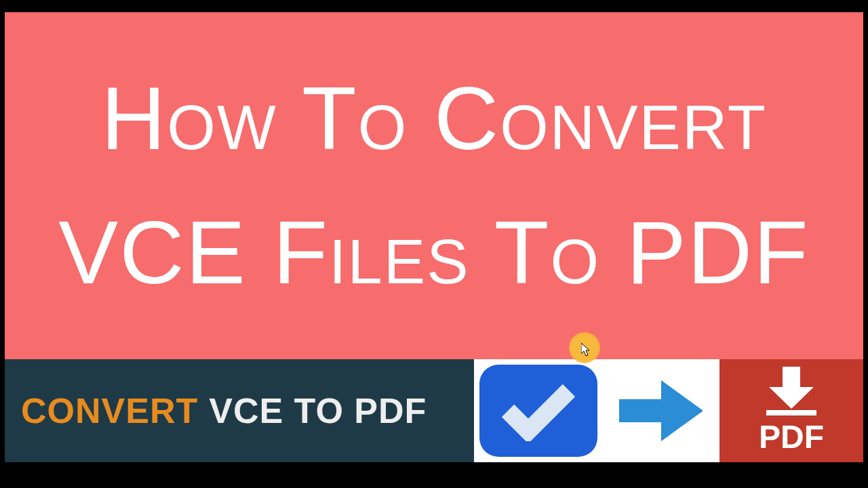 This screenshot has width=868, height=488. Describe the element at coordinates (110, 411) in the screenshot. I see `strip-word-convert: CONVERT` at that location.